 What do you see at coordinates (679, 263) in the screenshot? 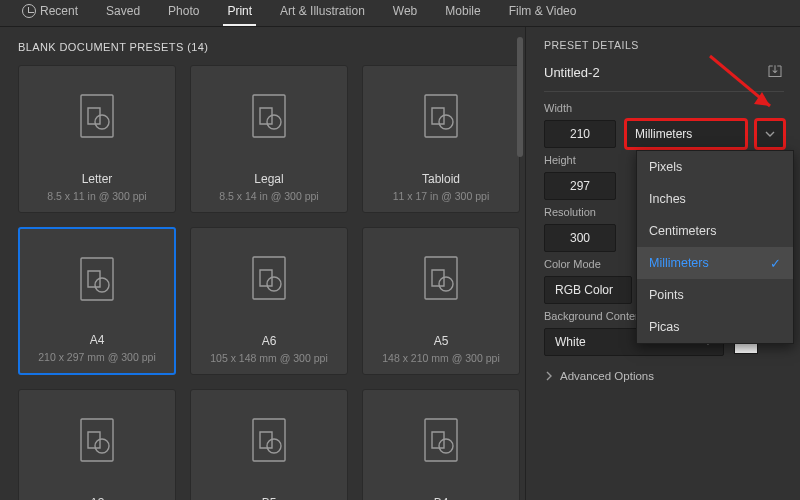
I see `unit-option-label: Millimeters` at bounding box center [679, 263].